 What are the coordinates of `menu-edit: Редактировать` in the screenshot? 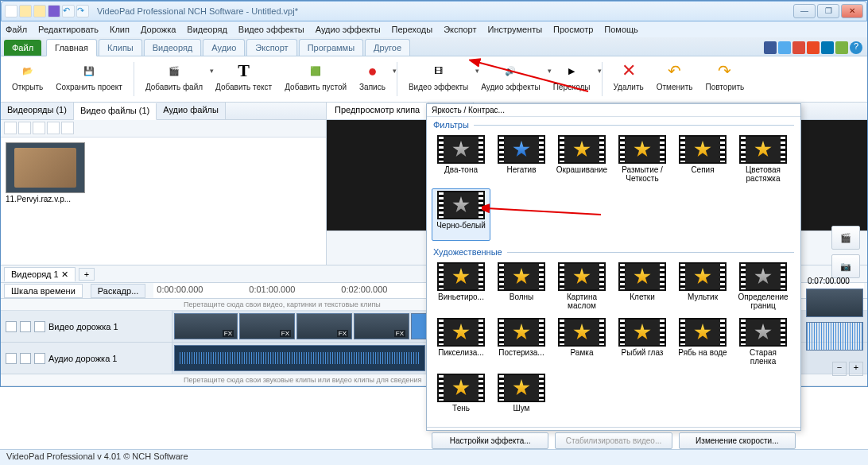 It's located at (68, 29).